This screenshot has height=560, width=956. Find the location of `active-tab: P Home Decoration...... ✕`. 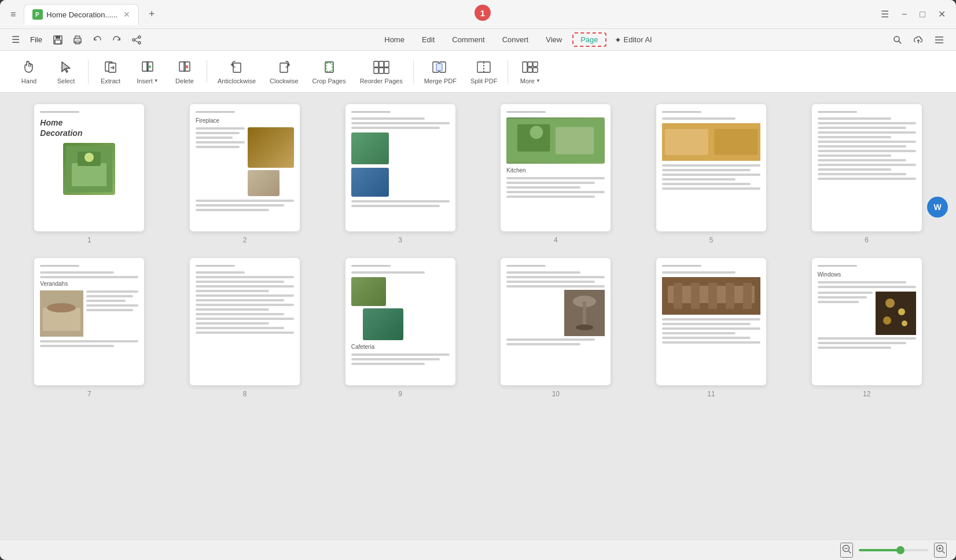

active-tab: P Home Decoration...... ✕ is located at coordinates (81, 14).